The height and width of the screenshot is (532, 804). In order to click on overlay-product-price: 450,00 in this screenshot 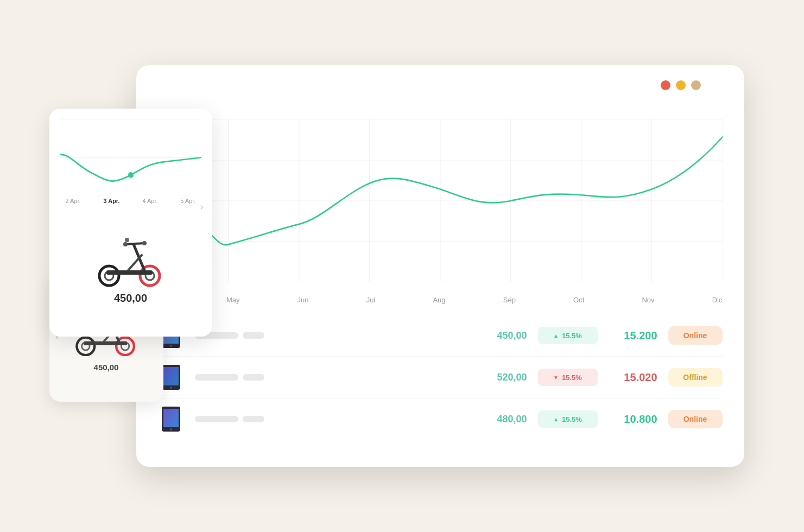, I will do `click(130, 299)`.